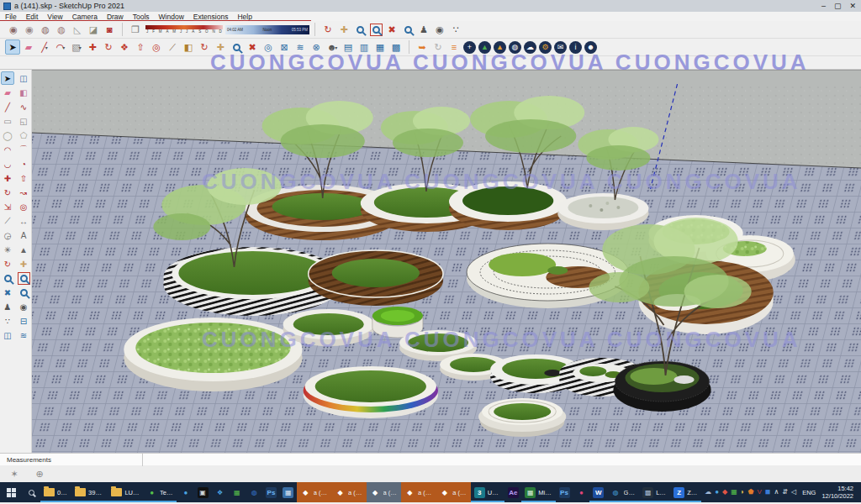 The height and width of the screenshot is (504, 861). What do you see at coordinates (14, 474) in the screenshot?
I see `help-icon: ✶` at bounding box center [14, 474].